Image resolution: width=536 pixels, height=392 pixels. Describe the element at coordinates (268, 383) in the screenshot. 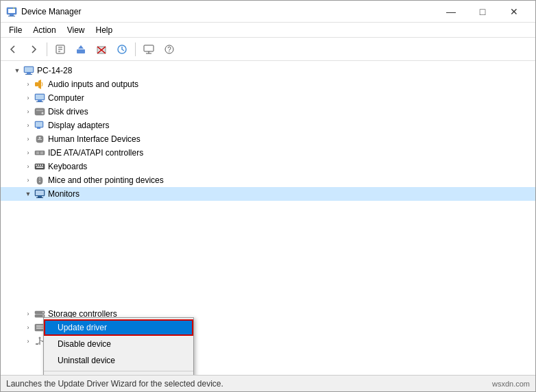

I see `status-bar: Launches the Update Driver Wizard for th…` at that location.